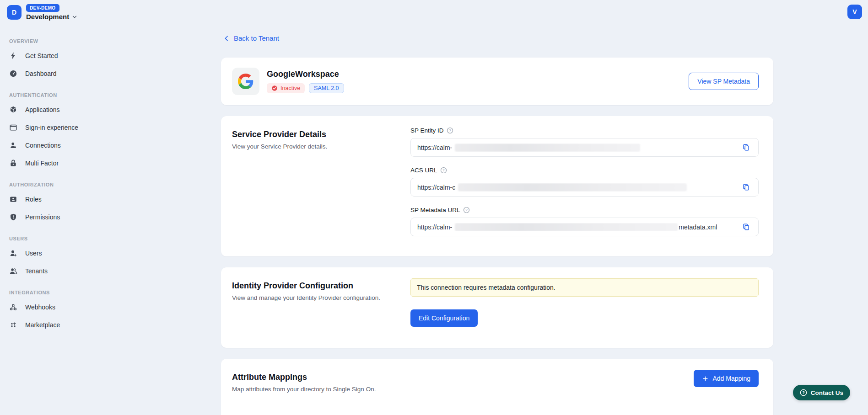 Image resolution: width=868 pixels, height=415 pixels. What do you see at coordinates (75, 17) in the screenshot?
I see `chevron-down-icon` at bounding box center [75, 17].